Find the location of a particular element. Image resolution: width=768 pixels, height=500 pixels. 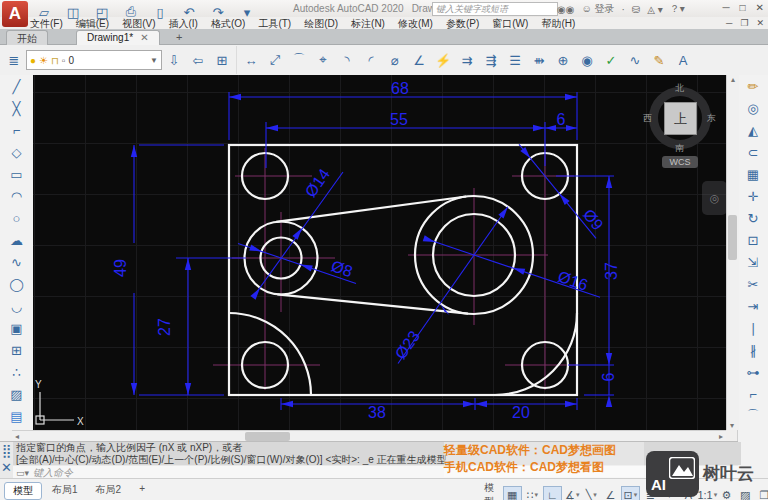

isodraft-icon: ╲▾ is located at coordinates (592, 494).